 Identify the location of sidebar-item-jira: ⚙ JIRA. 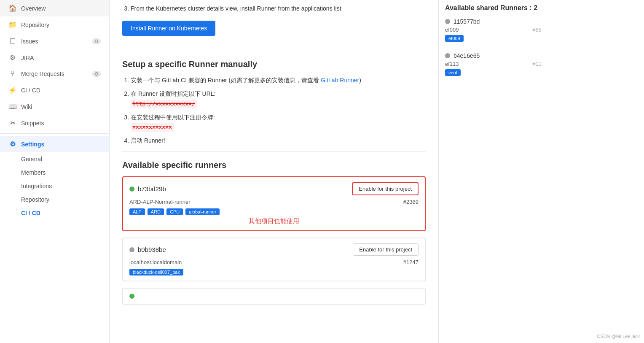
(55, 57).